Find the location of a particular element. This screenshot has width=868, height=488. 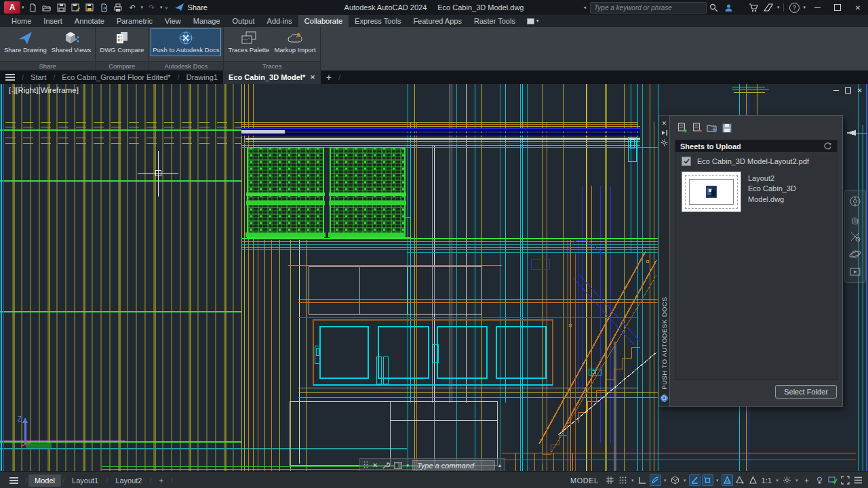

ribbon-tab-home: Home is located at coordinates (22, 21).